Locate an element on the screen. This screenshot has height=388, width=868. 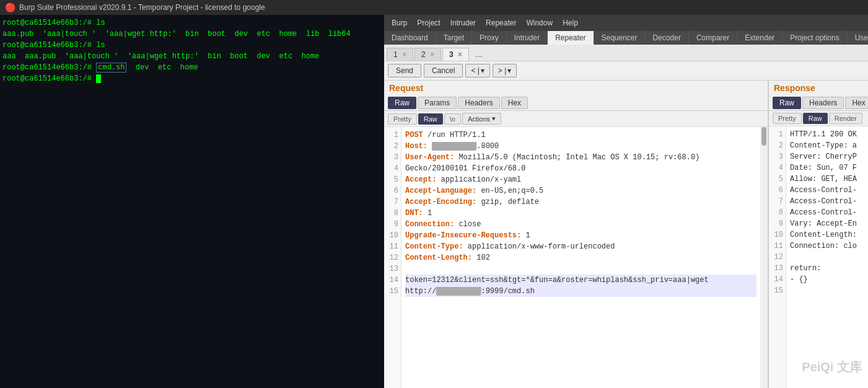
top-nav-tabs: Dashboard Target Proxy Intruder Repeater… is located at coordinates (626, 38).